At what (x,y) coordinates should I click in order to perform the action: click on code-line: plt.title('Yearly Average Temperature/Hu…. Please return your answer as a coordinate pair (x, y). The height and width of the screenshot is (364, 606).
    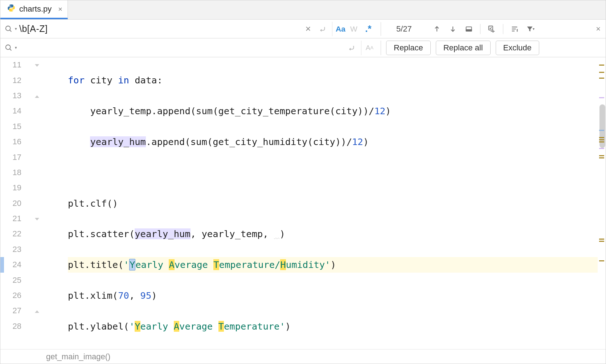
    Looking at the image, I should click on (337, 265).